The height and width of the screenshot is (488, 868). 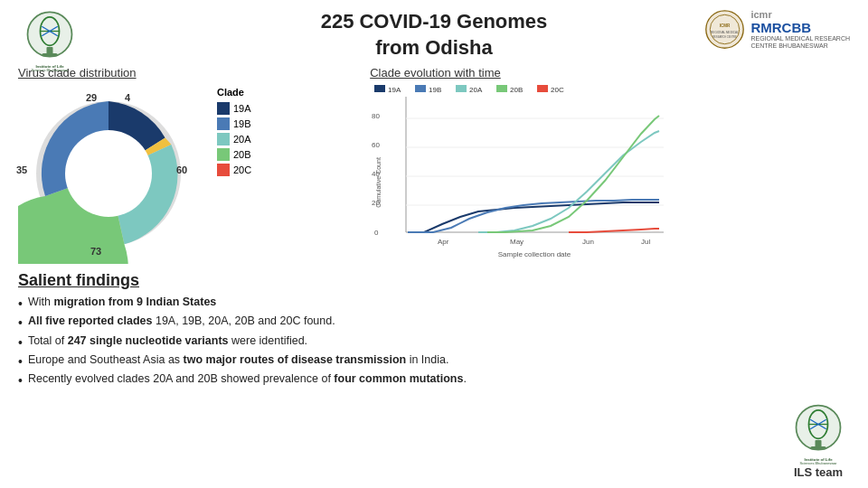 What do you see at coordinates (533, 216) in the screenshot?
I see `line-19b` at bounding box center [533, 216].